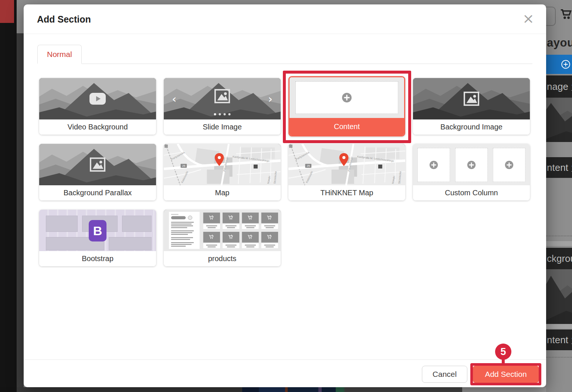 This screenshot has height=392, width=572. Describe the element at coordinates (98, 99) in the screenshot. I see `video-background-preview` at that location.